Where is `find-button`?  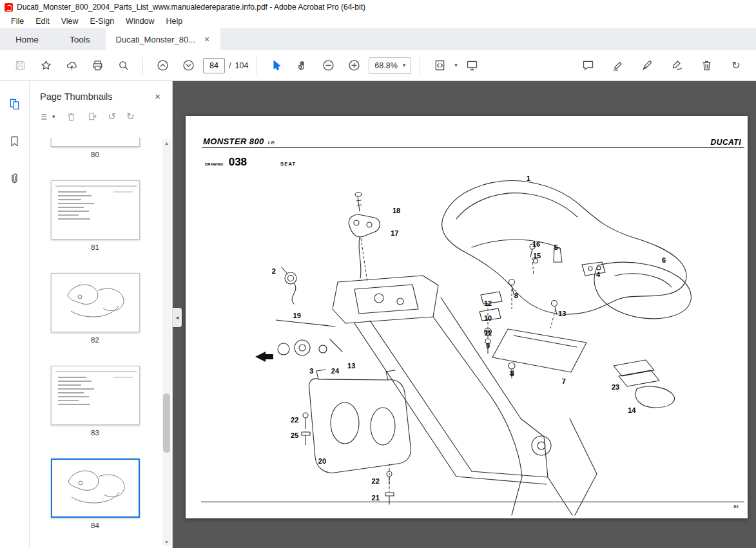
find-button is located at coordinates (123, 66).